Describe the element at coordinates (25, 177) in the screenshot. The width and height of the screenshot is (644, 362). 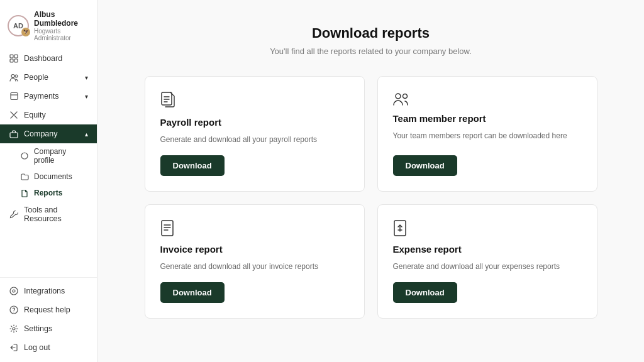
I see `folder-icon` at that location.